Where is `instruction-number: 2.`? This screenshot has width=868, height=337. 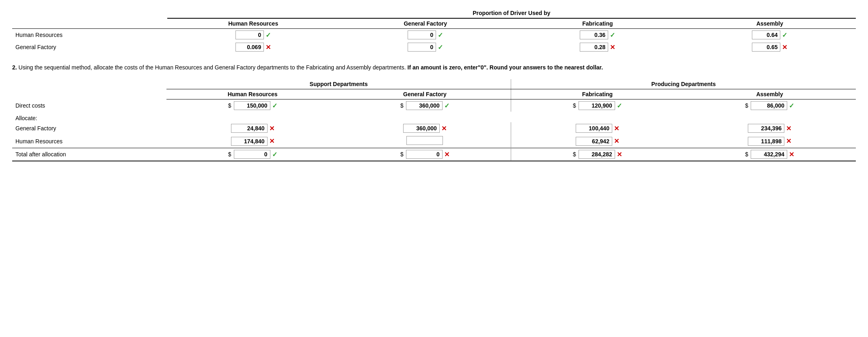 instruction-number: 2. is located at coordinates (15, 67).